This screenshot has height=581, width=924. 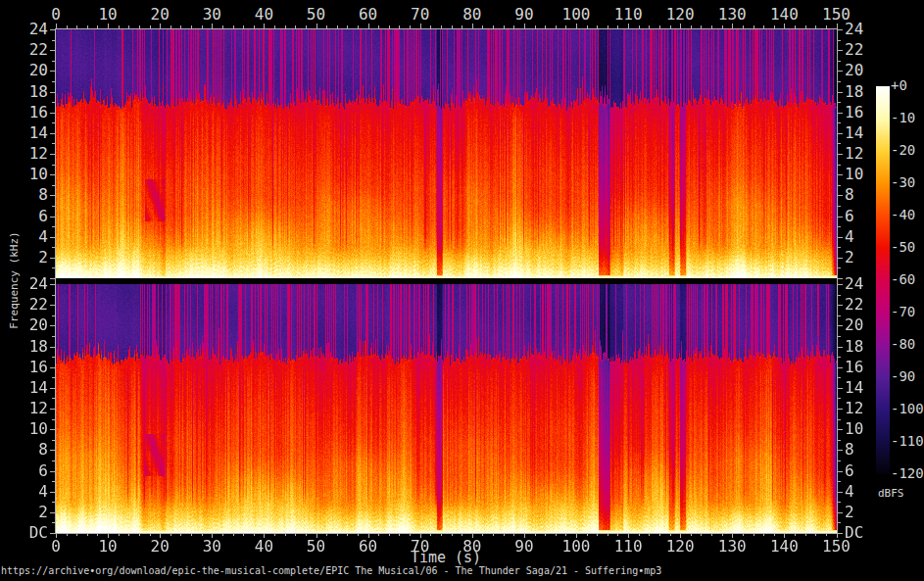 What do you see at coordinates (368, 547) in the screenshot?
I see `time-tick-label: 60` at bounding box center [368, 547].